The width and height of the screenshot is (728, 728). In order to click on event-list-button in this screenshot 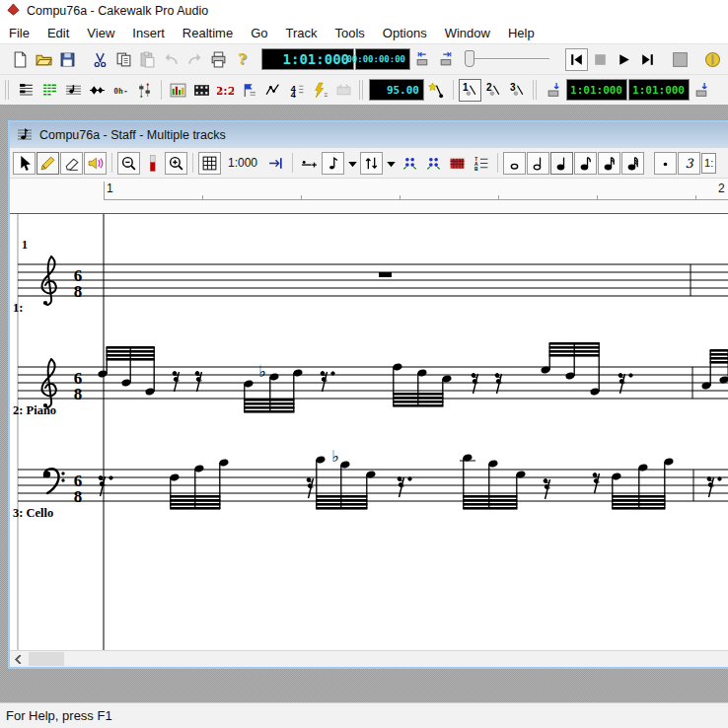, I will do `click(49, 91)`.